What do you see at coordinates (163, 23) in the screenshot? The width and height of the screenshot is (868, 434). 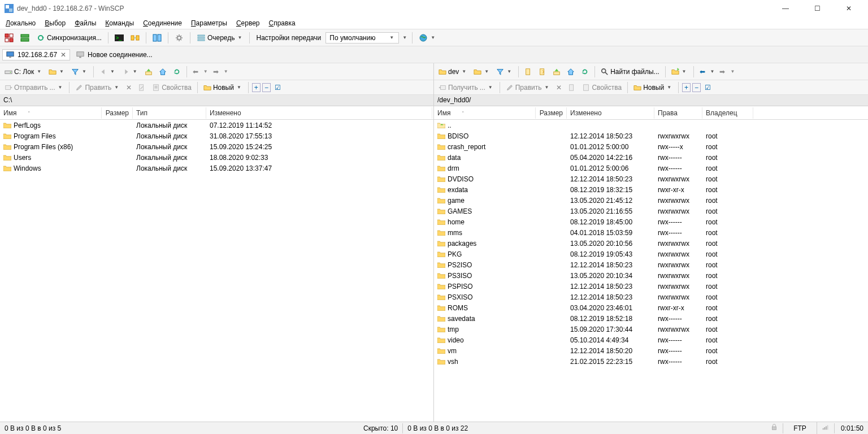 I see `menu-item: Соединение` at bounding box center [163, 23].